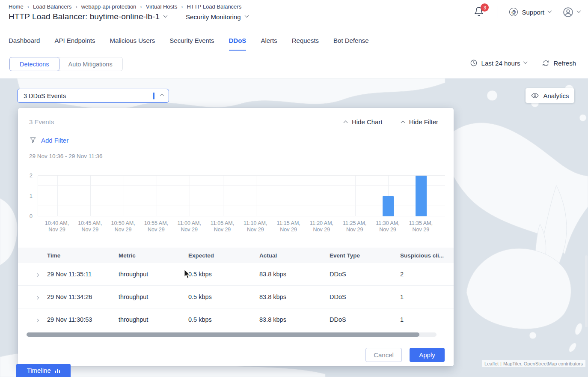  I want to click on tab-malicious-users: Malicious Users, so click(132, 44).